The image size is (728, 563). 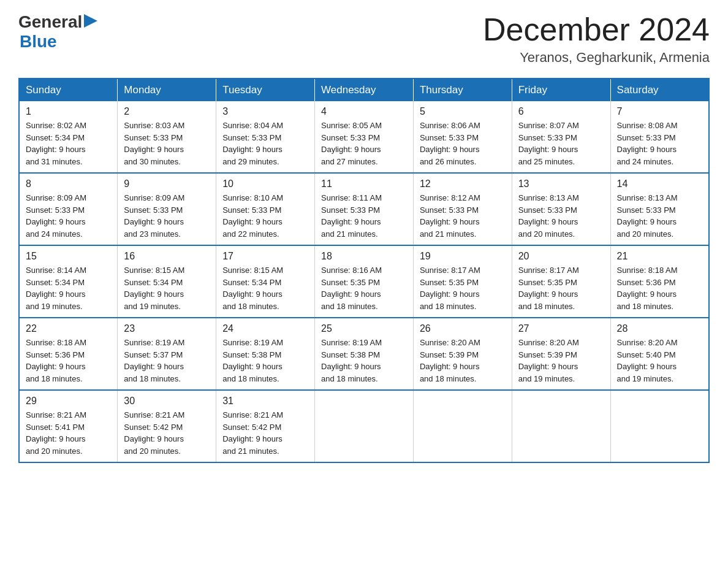 I want to click on day-info: Sunrise: 8:21 AMSunset: 5:41 PMDaylight:…, so click(x=69, y=433).